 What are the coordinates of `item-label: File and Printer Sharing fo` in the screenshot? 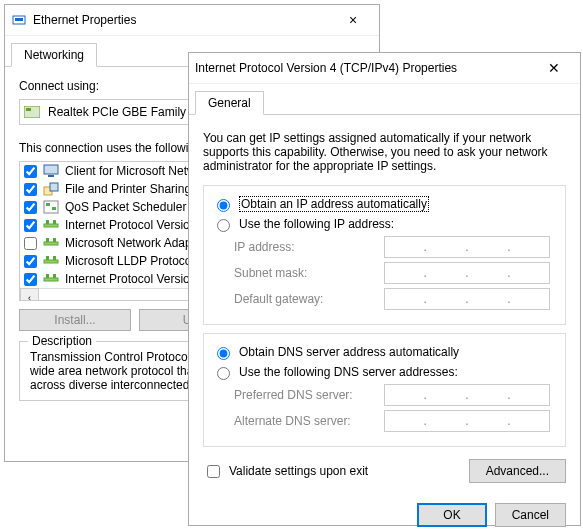 It's located at (134, 189).